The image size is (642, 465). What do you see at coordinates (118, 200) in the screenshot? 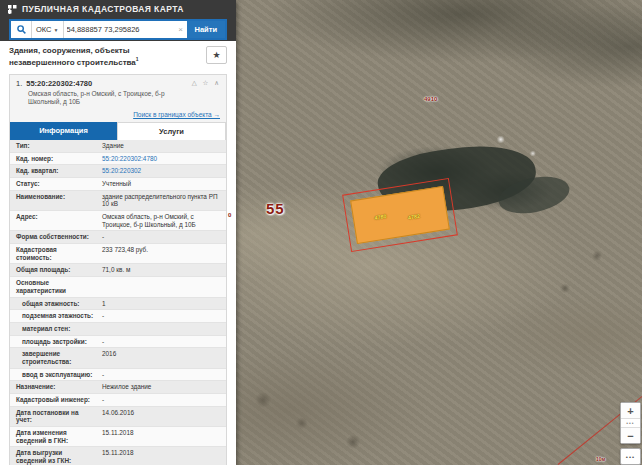
I see `table-row: Наименование:здание распределительного п…` at bounding box center [118, 200].